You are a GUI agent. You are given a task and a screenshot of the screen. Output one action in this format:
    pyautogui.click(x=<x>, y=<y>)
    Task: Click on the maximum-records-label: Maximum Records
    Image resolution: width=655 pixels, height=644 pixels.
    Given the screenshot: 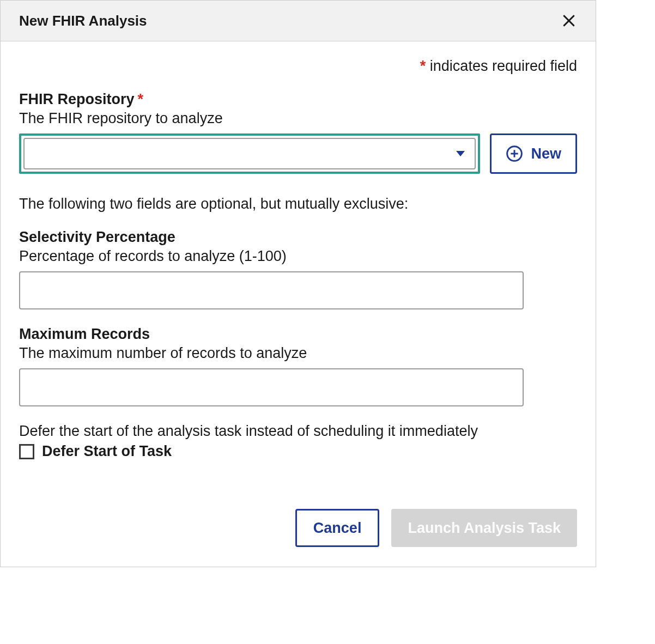 What is the action you would take?
    pyautogui.click(x=298, y=335)
    